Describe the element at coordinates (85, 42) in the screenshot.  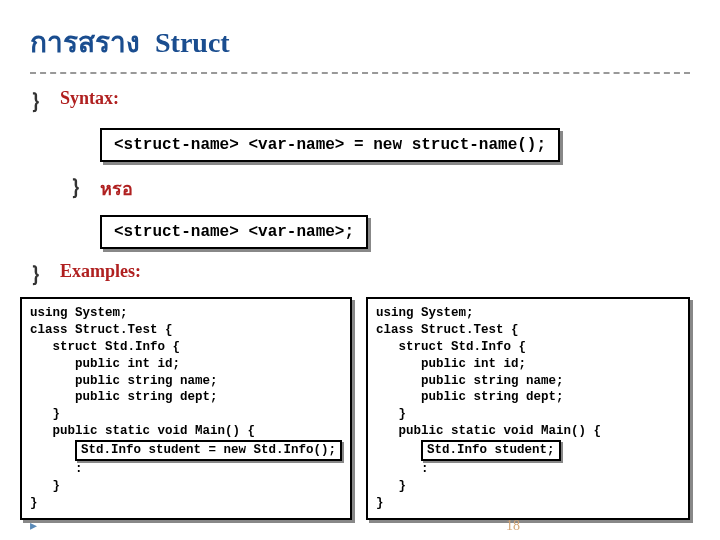
I see `title-thai: การสราง` at that location.